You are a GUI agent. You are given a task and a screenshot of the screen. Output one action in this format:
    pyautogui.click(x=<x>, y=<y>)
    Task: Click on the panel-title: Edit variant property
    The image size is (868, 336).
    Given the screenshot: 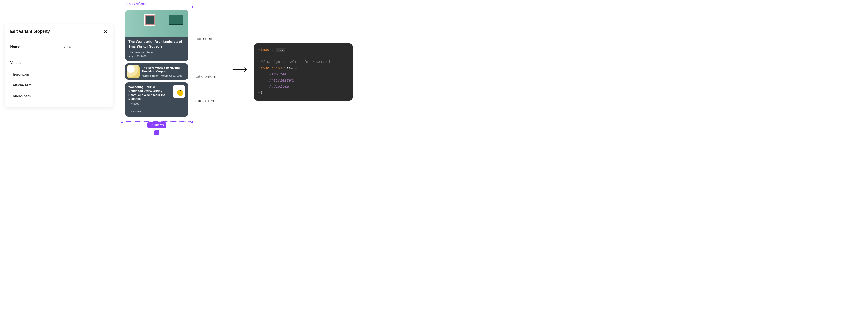 What is the action you would take?
    pyautogui.click(x=30, y=31)
    